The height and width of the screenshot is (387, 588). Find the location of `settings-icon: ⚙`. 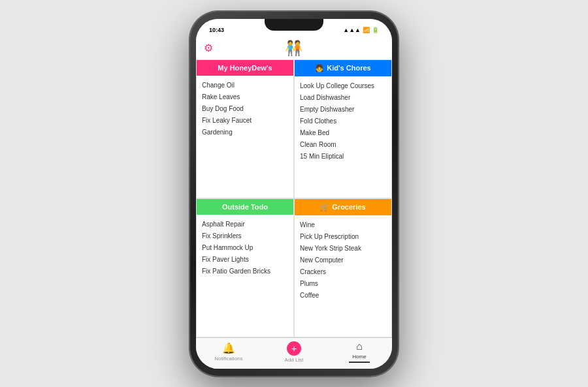

settings-icon: ⚙ is located at coordinates (208, 48).